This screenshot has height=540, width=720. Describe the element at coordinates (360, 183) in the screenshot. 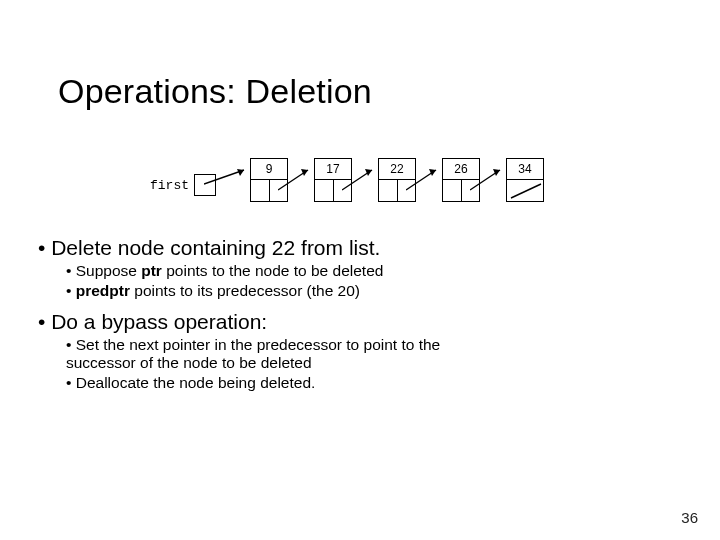

I see `linked-list-diagram: first 9 17 22 2` at that location.